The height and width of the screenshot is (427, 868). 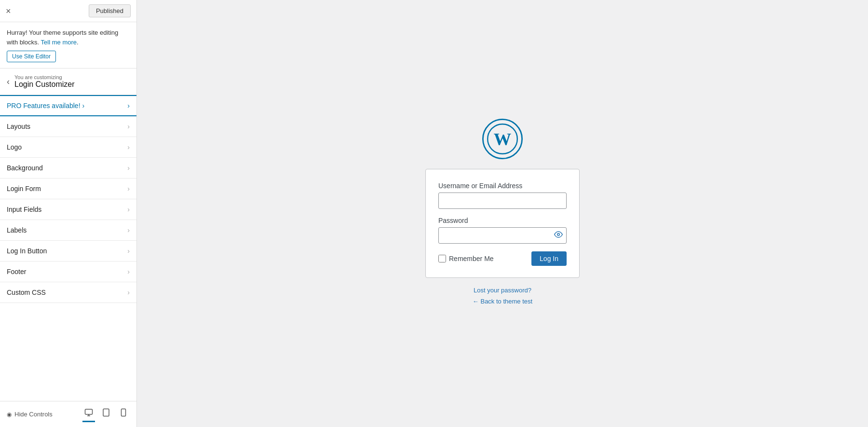 What do you see at coordinates (16, 272) in the screenshot?
I see `menu-item-footer-label: Footer` at bounding box center [16, 272].